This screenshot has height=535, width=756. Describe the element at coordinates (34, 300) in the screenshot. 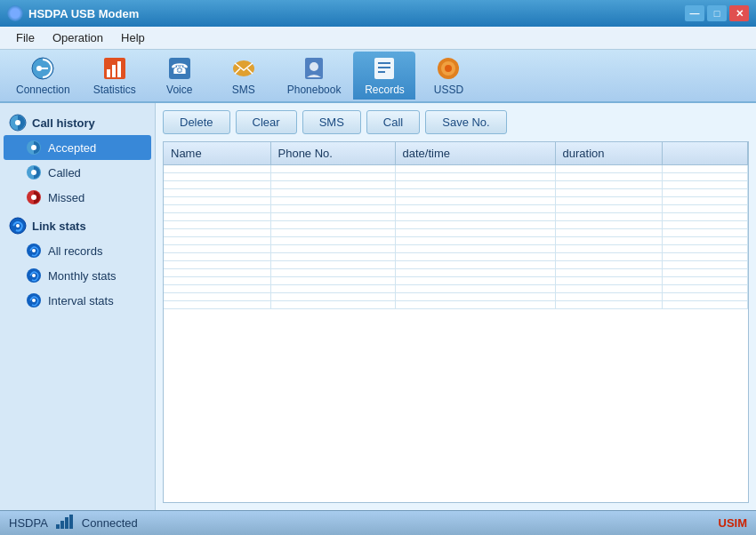

I see `interval-stats-icon` at that location.